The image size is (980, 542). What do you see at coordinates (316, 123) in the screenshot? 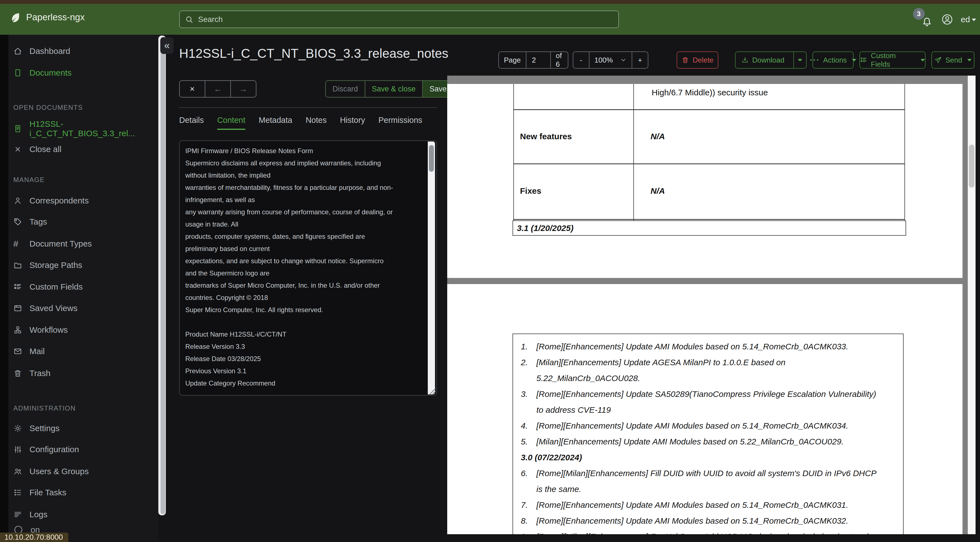
I see `tab-notes: Notes` at bounding box center [316, 123].